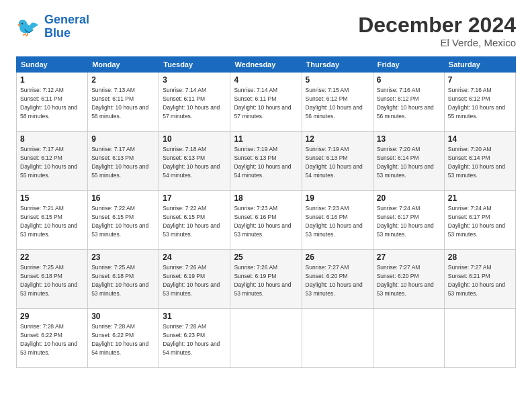  Describe the element at coordinates (337, 102) in the screenshot. I see `table-row: 5 Sunrise: 7:15 AMSunset: 6:12 PMDayligh…` at that location.